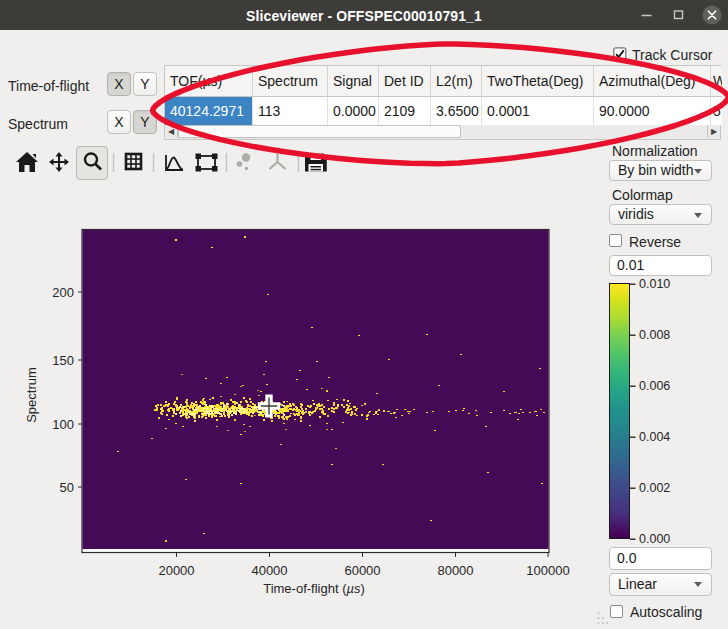 Image resolution: width=728 pixels, height=629 pixels. What do you see at coordinates (63, 292) in the screenshot?
I see `svg-text: 200` at bounding box center [63, 292].